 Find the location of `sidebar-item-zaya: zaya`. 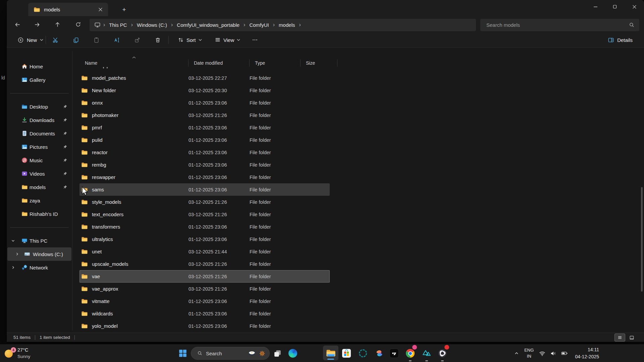

sidebar-item-zaya: zaya is located at coordinates (40, 200).